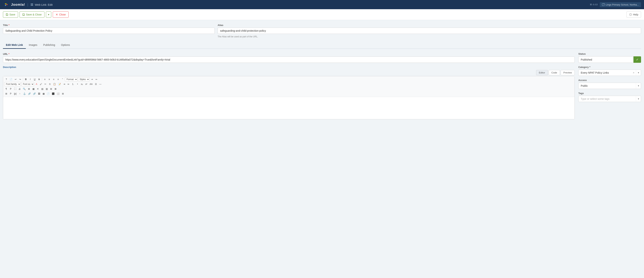 The width and height of the screenshot is (644, 278). What do you see at coordinates (64, 84) in the screenshot?
I see `indent-icon: ⇥` at bounding box center [64, 84].